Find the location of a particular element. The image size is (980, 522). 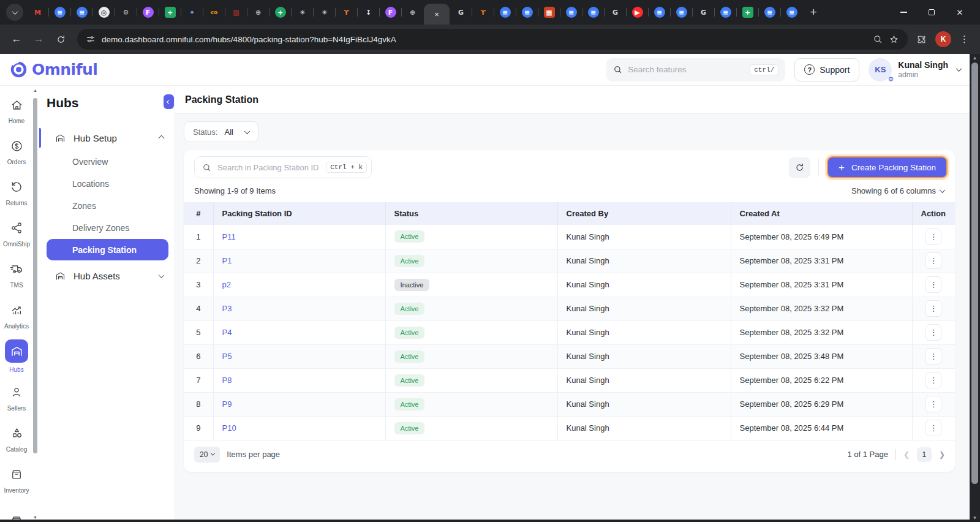

sidebar-item-overview: Overview is located at coordinates (108, 162).